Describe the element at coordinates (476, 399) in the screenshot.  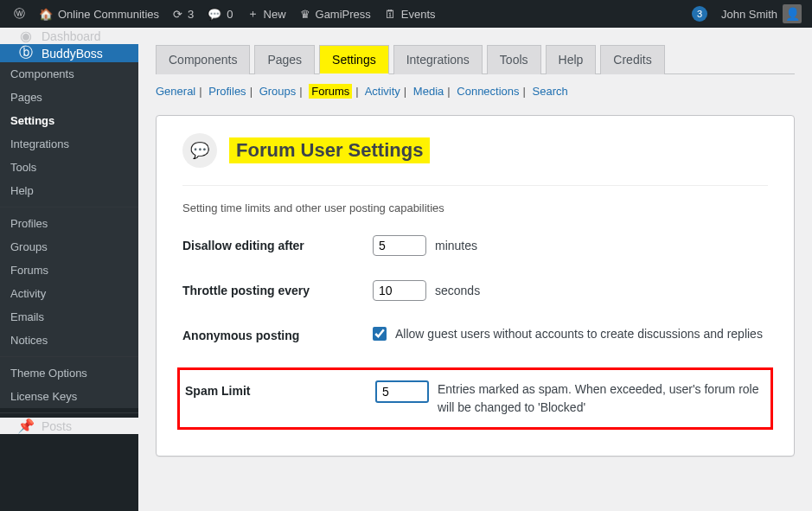
I see `spam-limit-row: Spam Limit Entries marked as spam. When …` at that location.